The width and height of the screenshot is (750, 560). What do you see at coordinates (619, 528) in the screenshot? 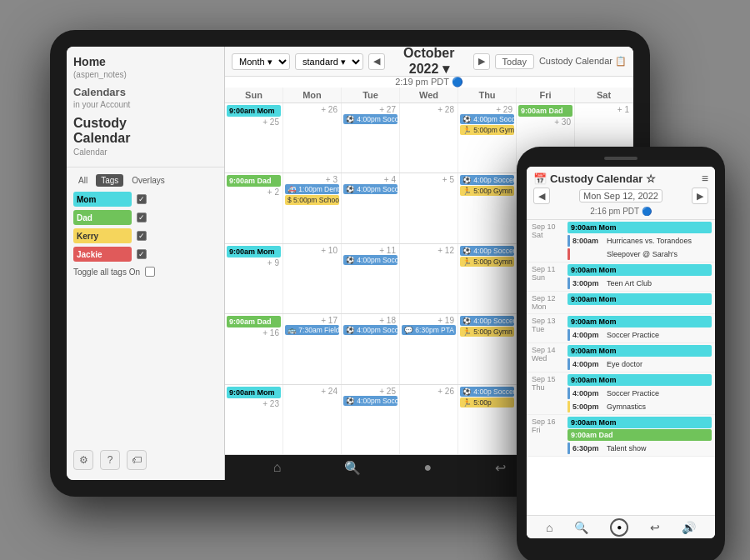
I see `phone-home-circle-btn: ●` at bounding box center [619, 528].